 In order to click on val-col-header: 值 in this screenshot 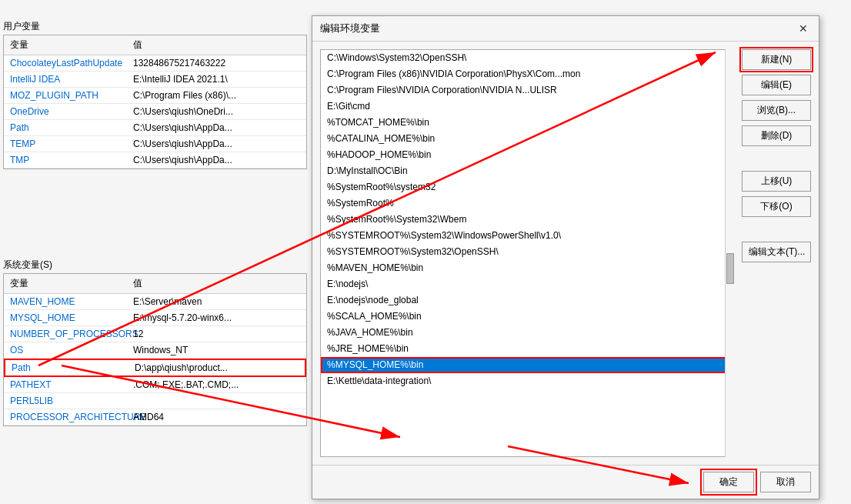, I will do `click(217, 45)`.